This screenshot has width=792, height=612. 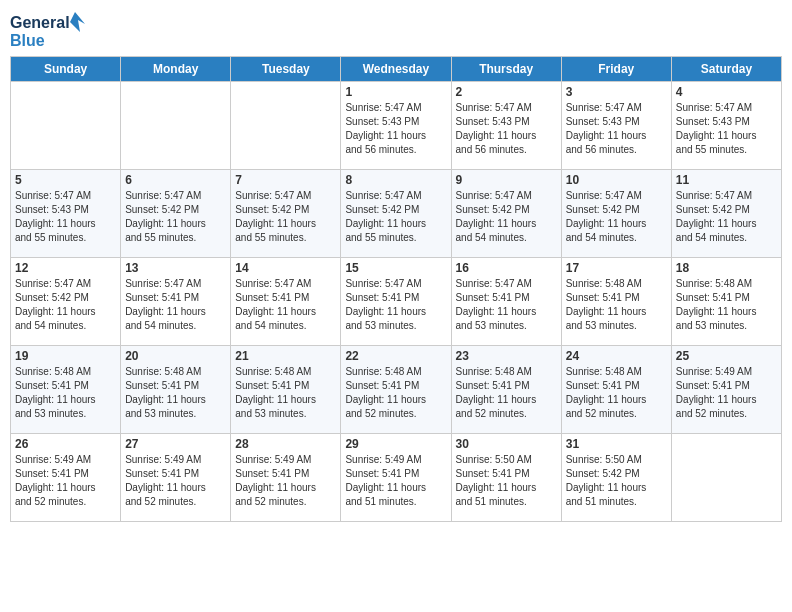 I want to click on calendar-cell: 19Sunrise: 5:48 AM Sunset: 5:41 PM Dayli…, so click(x=66, y=390).